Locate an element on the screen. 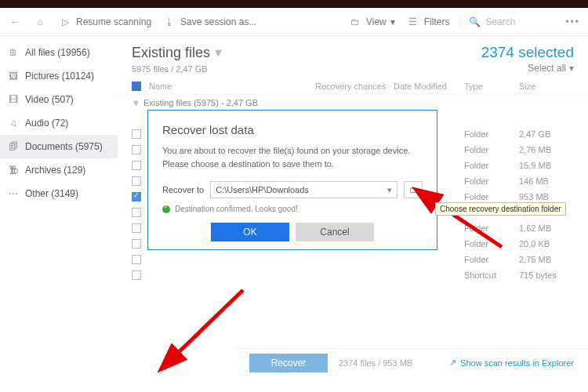 The height and width of the screenshot is (392, 588). search-icon: 🔍 is located at coordinates (475, 22).